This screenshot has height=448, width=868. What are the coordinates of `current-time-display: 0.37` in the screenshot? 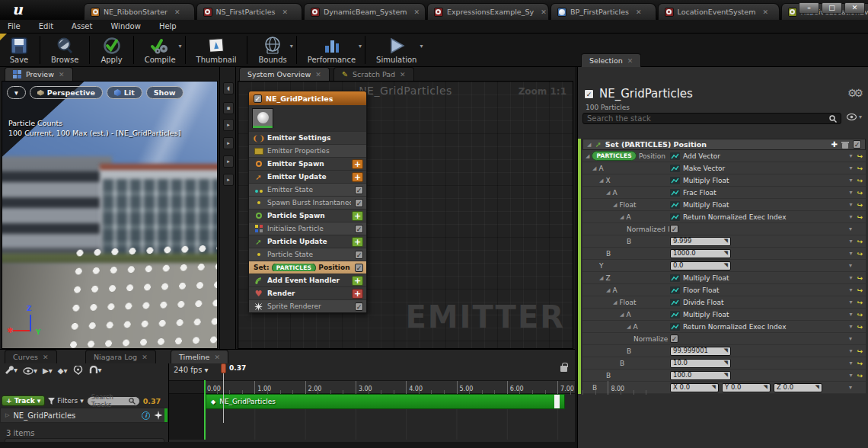 It's located at (152, 401).